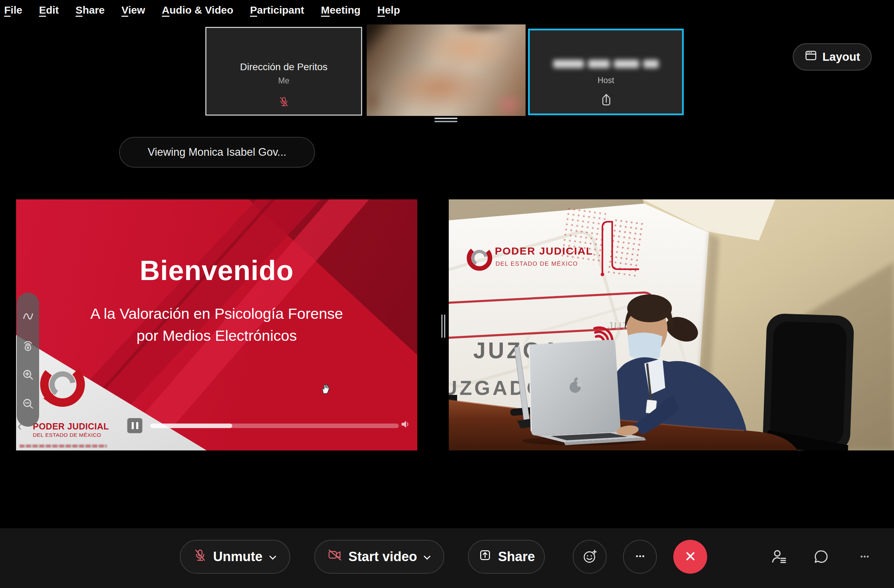 Image resolution: width=894 pixels, height=588 pixels. What do you see at coordinates (446, 70) in the screenshot?
I see `participant-tile-video` at bounding box center [446, 70].